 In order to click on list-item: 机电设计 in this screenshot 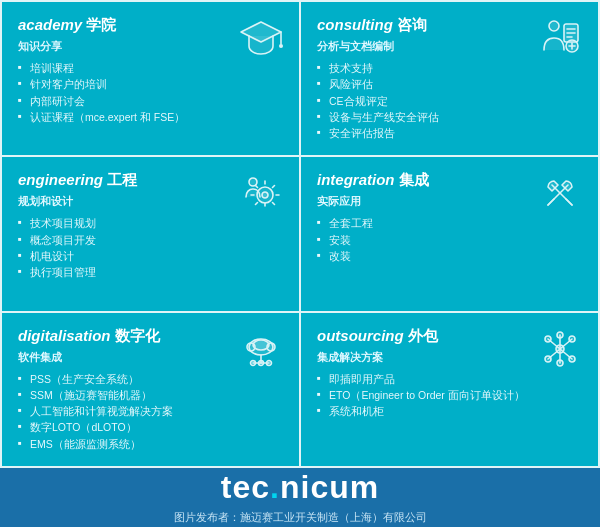, I will do `click(150, 256)`.